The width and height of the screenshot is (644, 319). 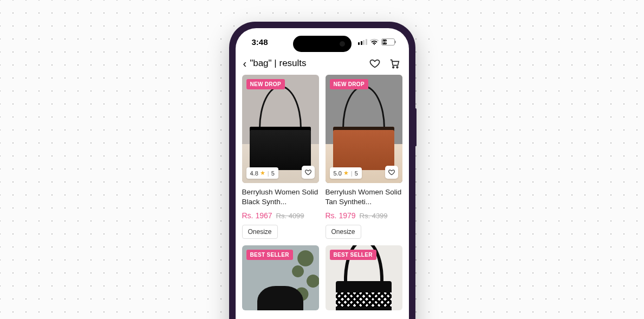 I want to click on product-title: Berrylush Women Solid Black Synth..., so click(x=281, y=197).